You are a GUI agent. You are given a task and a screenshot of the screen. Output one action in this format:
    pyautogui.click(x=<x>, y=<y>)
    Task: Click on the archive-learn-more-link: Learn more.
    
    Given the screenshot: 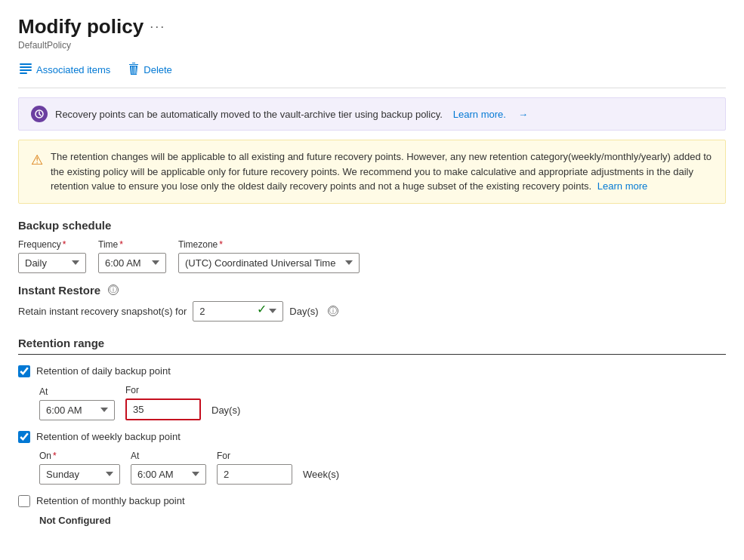 What is the action you would take?
    pyautogui.click(x=480, y=115)
    